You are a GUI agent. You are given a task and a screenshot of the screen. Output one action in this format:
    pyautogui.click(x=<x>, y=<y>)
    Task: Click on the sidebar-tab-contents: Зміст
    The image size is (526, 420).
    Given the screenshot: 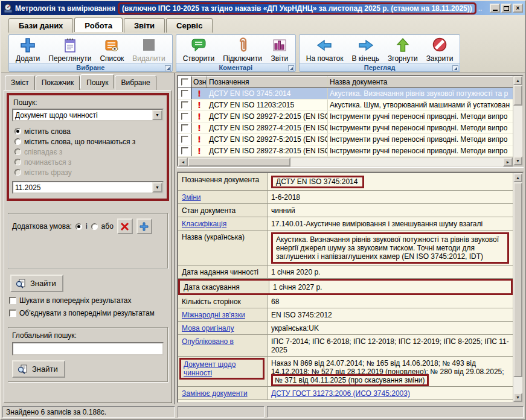 What is the action you would take?
    pyautogui.click(x=20, y=83)
    